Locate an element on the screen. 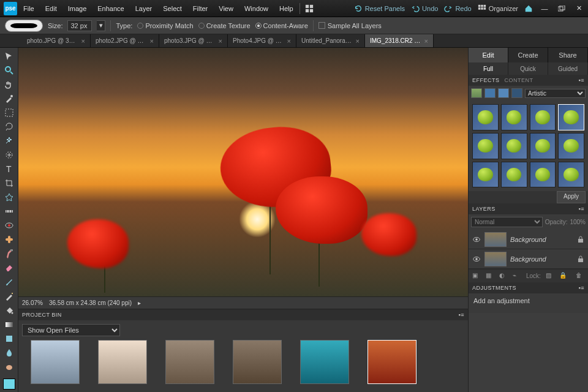 This screenshot has height=392, width=588. subtab-guided: Guided is located at coordinates (568, 69).